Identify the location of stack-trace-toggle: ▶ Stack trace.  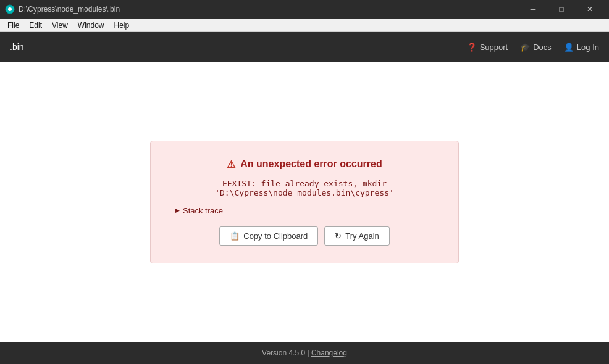
(199, 211).